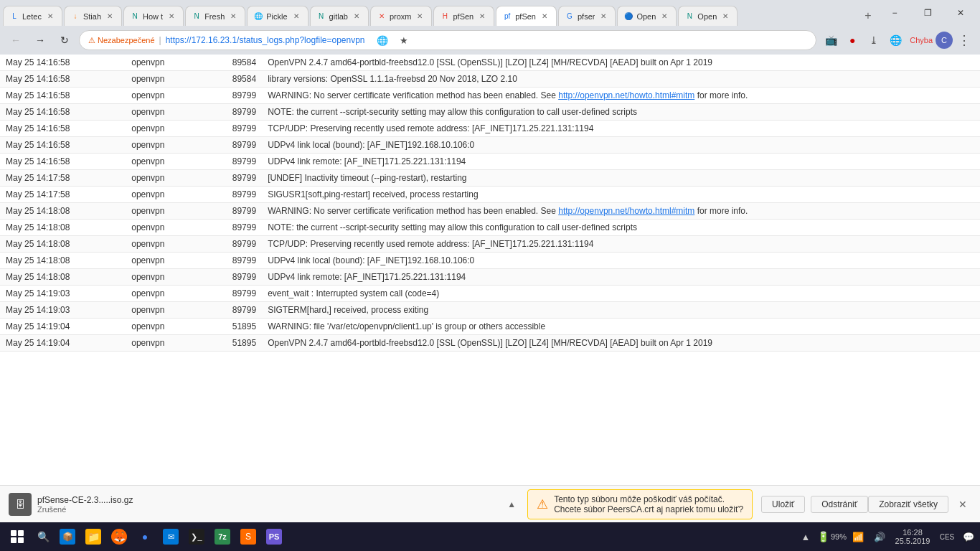  Describe the element at coordinates (961, 13) in the screenshot. I see `close-button: ✕` at that location.